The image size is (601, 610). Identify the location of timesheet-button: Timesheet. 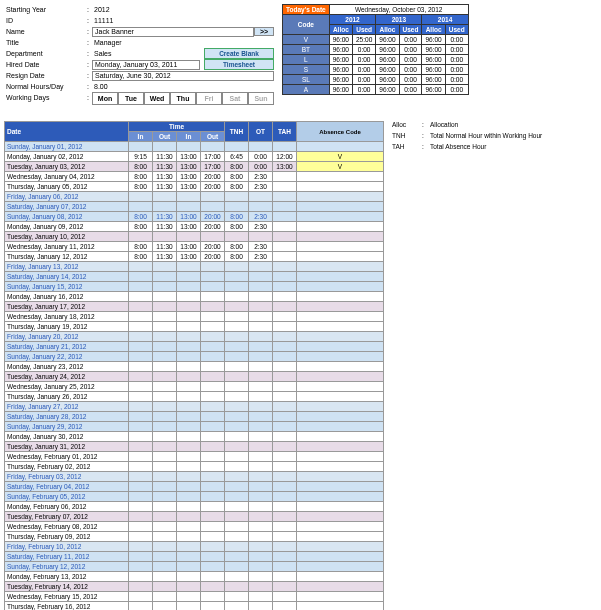
(239, 64).